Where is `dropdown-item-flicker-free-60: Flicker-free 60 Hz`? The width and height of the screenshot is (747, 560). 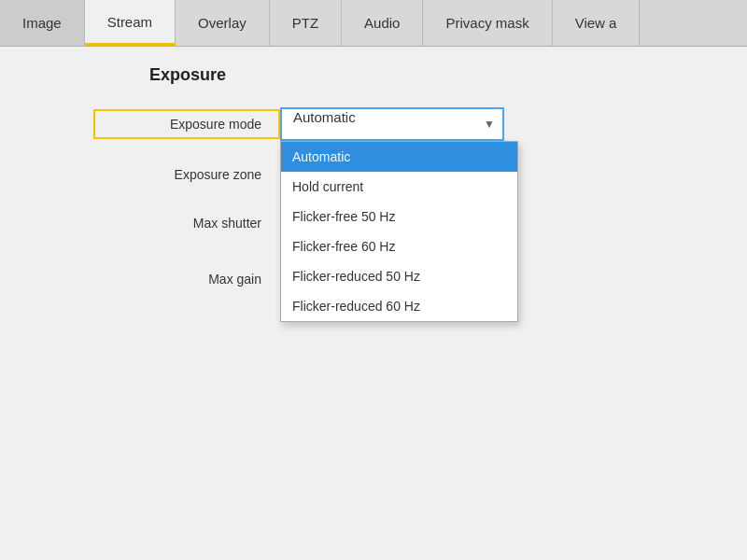 dropdown-item-flicker-free-60: Flicker-free 60 Hz is located at coordinates (400, 246).